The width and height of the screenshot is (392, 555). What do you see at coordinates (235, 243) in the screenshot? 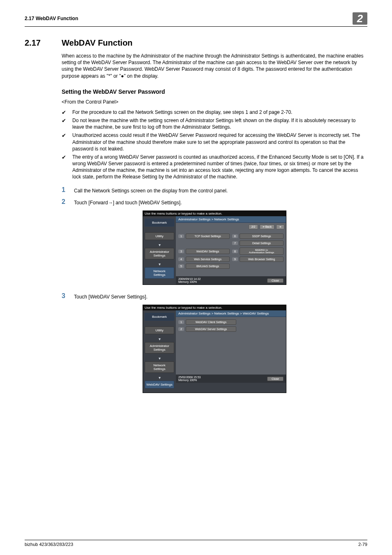
I see `menu-num: 7` at bounding box center [235, 243].